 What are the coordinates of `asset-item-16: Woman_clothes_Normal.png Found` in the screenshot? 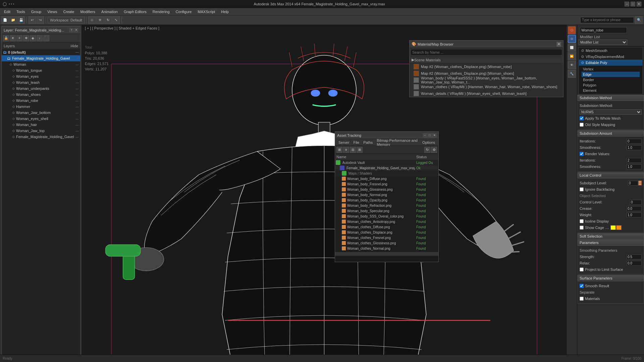 It's located at (387, 248).